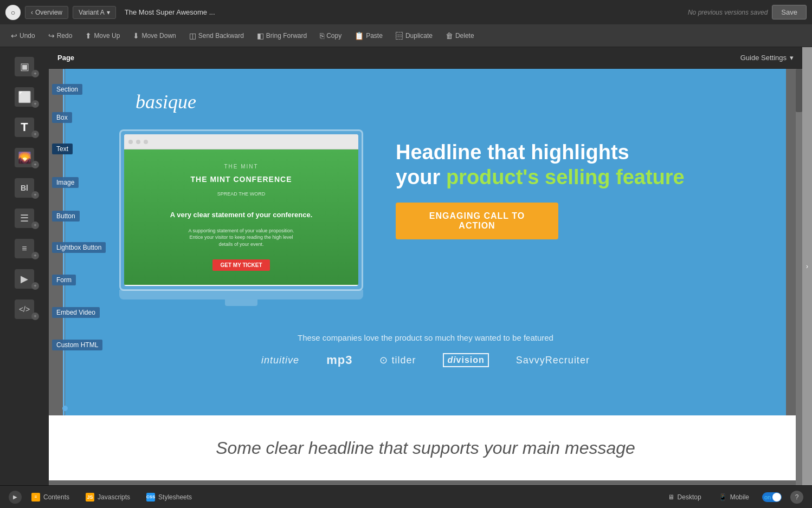 The height and width of the screenshot is (508, 812). What do you see at coordinates (406, 36) in the screenshot?
I see `toolbar: ↩ Undo ↪ Redo ⬆ Move Up ⬇ Move Down ◫ Se…` at bounding box center [406, 36].